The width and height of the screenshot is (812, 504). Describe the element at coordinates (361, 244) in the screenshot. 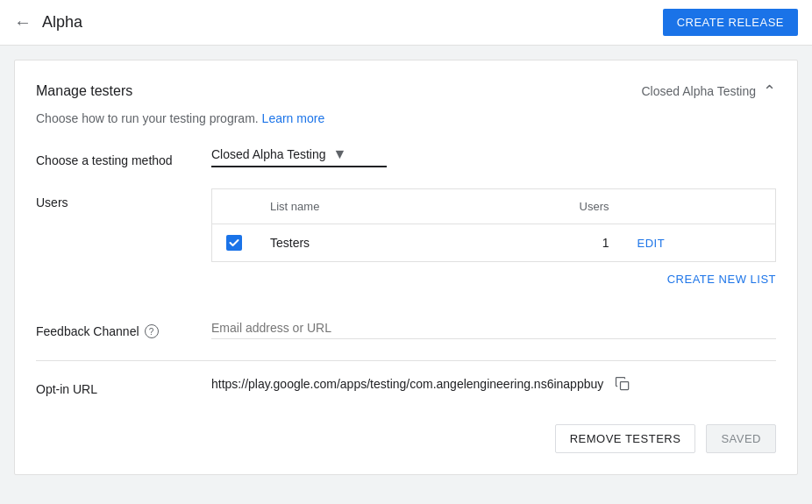

I see `table-cell-list-name: Testers` at that location.